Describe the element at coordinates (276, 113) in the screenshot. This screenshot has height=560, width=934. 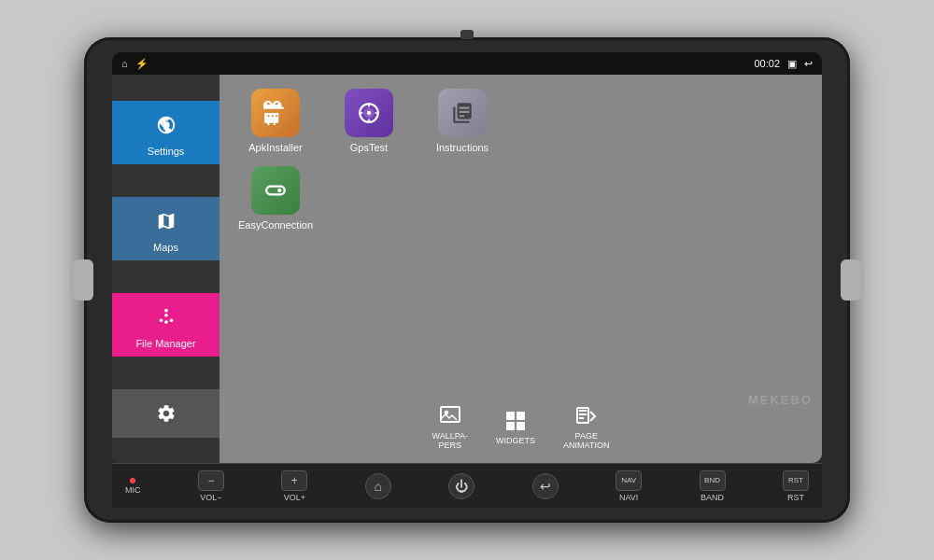
I see `apkinstaller-icon` at that location.